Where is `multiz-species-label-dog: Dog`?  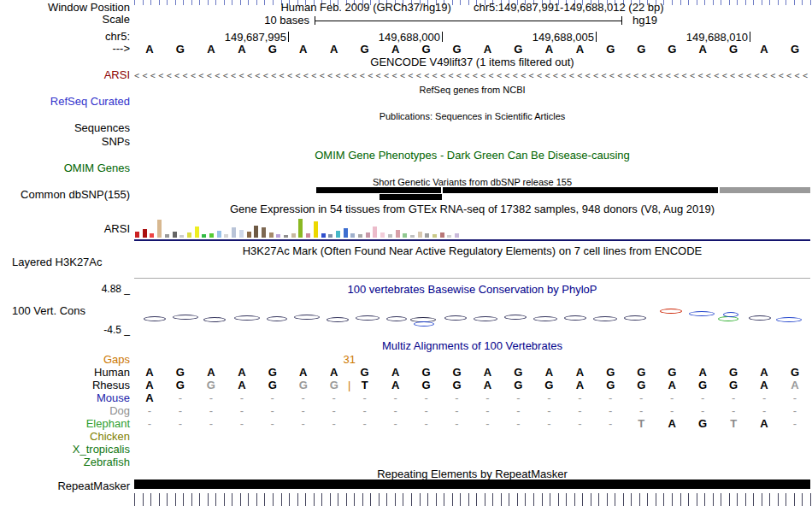
multiz-species-label-dog: Dog is located at coordinates (65, 410).